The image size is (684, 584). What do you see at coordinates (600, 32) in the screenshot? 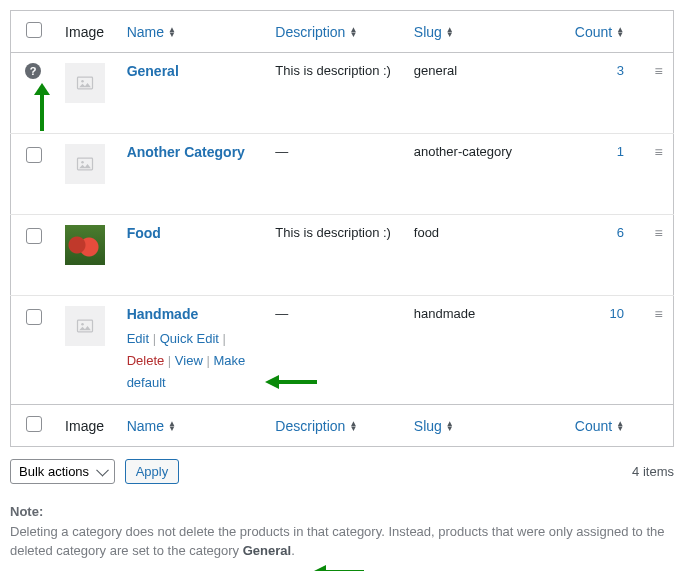
I see `column-count-sort: Count▲▼` at bounding box center [600, 32].